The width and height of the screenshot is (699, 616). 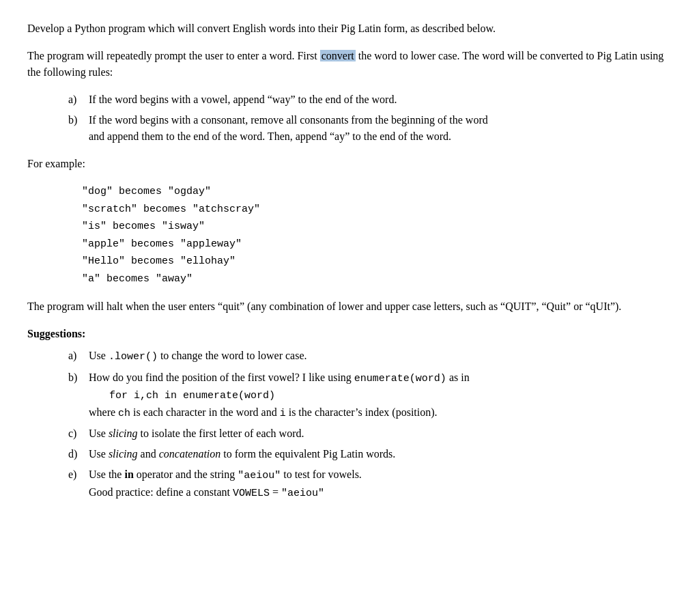 What do you see at coordinates (149, 453) in the screenshot?
I see `suggestion-d-text2: and` at bounding box center [149, 453].